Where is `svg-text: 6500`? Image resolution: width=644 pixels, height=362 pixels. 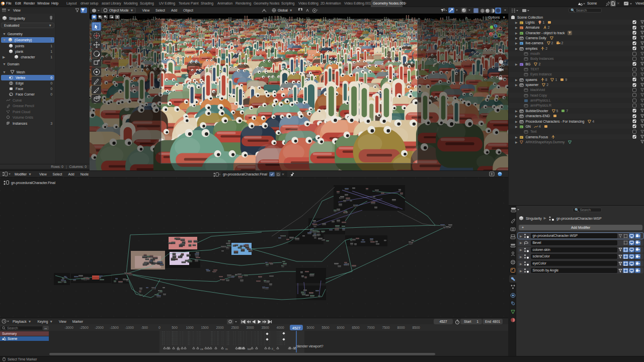
svg-text: 6500 is located at coordinates (355, 328).